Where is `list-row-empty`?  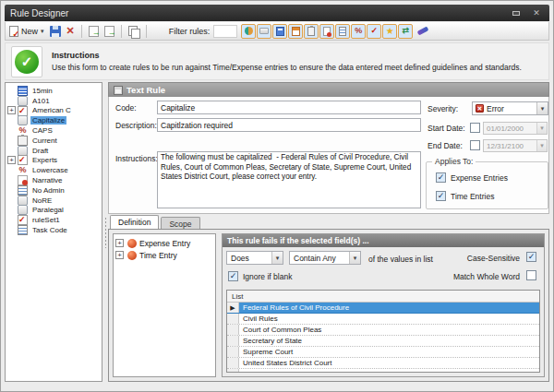 list-row-empty is located at coordinates (383, 371).